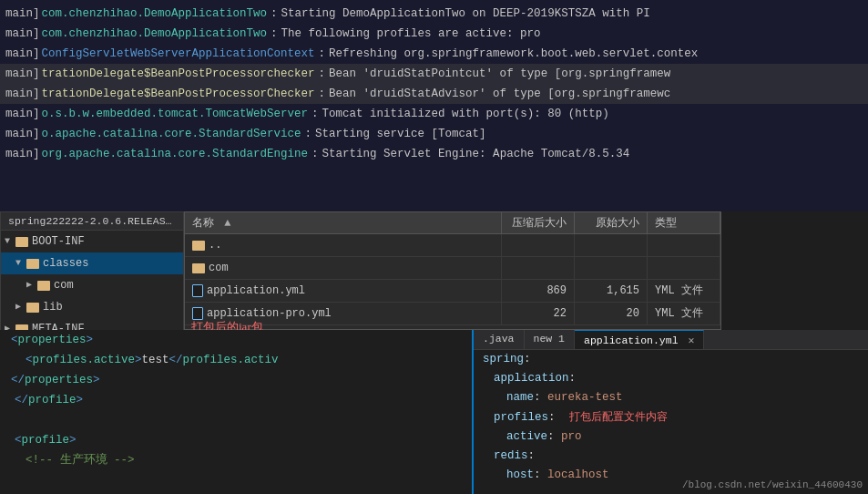  What do you see at coordinates (22, 242) in the screenshot?
I see `folder-icon-bootinf` at bounding box center [22, 242].